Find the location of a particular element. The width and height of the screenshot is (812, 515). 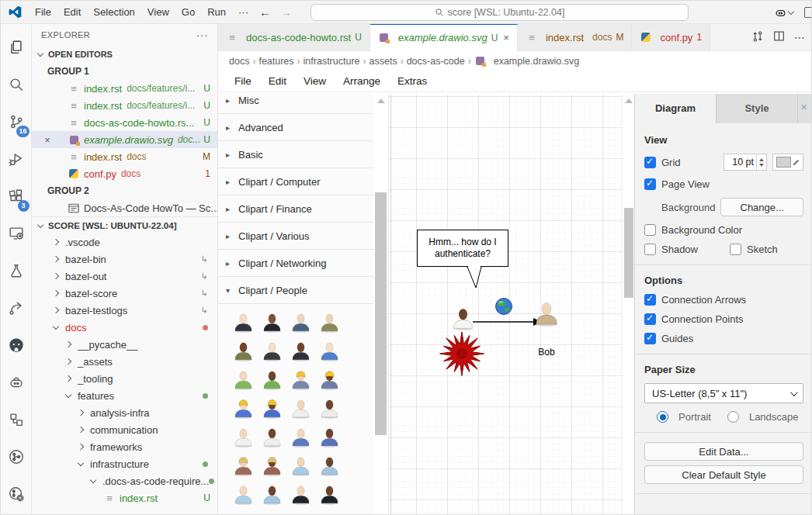

portrait-radio is located at coordinates (663, 417).